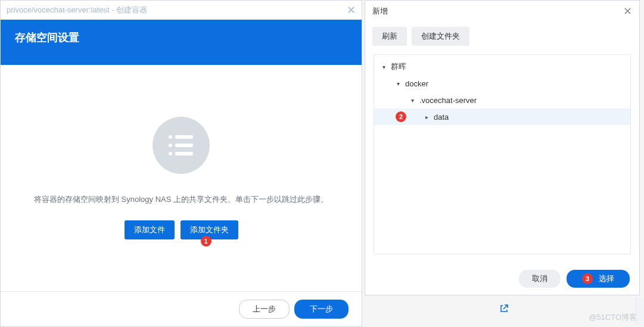 Image resolution: width=644 pixels, height=327 pixels. Describe the element at coordinates (181, 230) in the screenshot. I see `add-buttons-row: 添加文件 添加文件夹 1` at that location.